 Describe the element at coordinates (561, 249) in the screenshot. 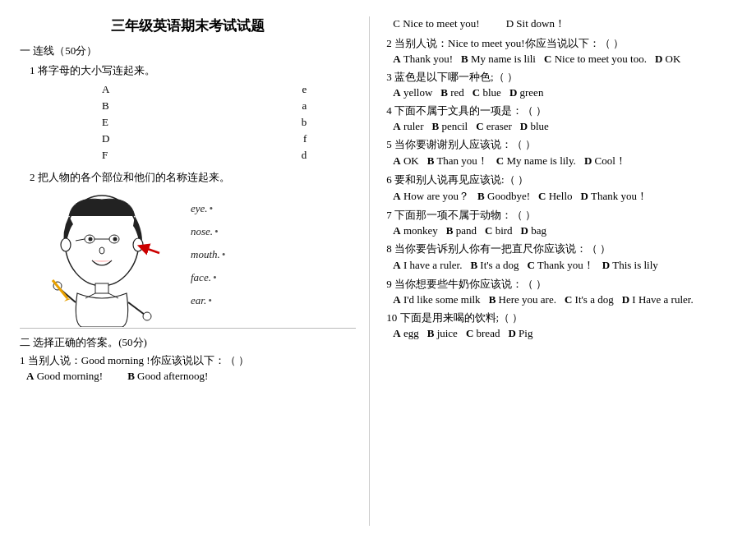

I see `question-text: 8 当你要告诉别人你有一把直尺你应该说：（ ）` at that location.